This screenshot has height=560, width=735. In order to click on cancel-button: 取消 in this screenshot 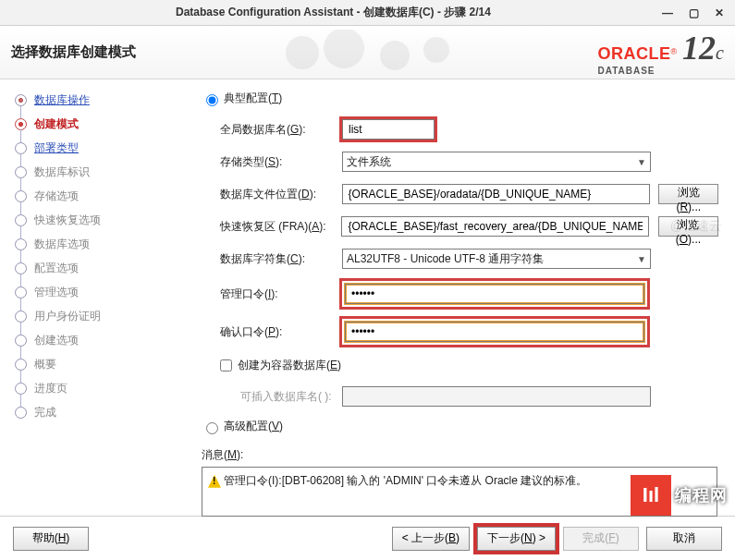, I will do `click(684, 539)`.